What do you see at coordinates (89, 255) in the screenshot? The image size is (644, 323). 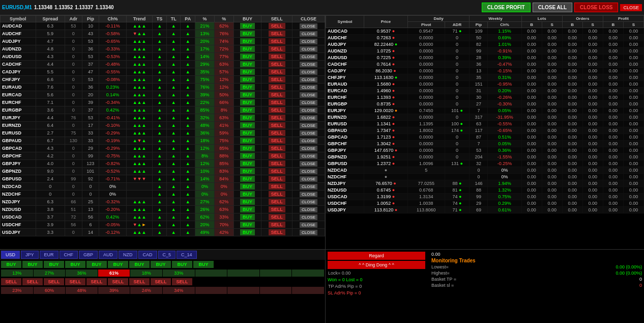 I see `currency-tab-gbp: GBP` at bounding box center [89, 255].